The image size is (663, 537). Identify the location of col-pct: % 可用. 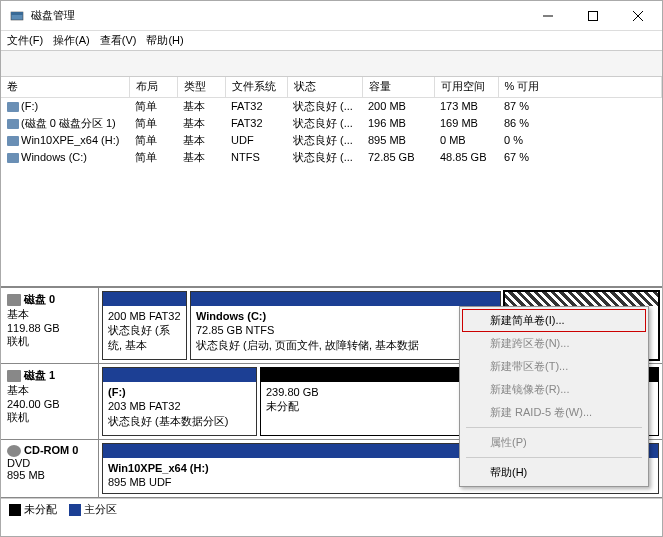
(580, 87).